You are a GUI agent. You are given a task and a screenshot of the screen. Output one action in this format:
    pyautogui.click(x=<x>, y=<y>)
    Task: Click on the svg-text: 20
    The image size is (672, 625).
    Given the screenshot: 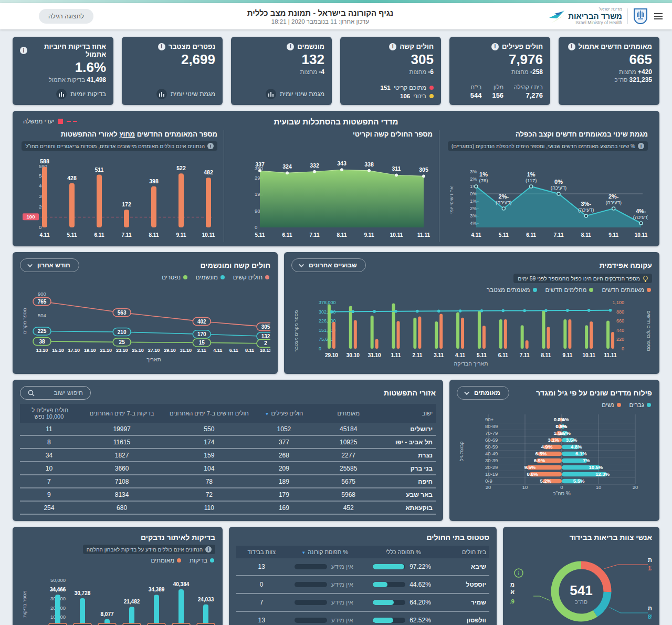 What is the action you would take?
    pyautogui.click(x=488, y=487)
    